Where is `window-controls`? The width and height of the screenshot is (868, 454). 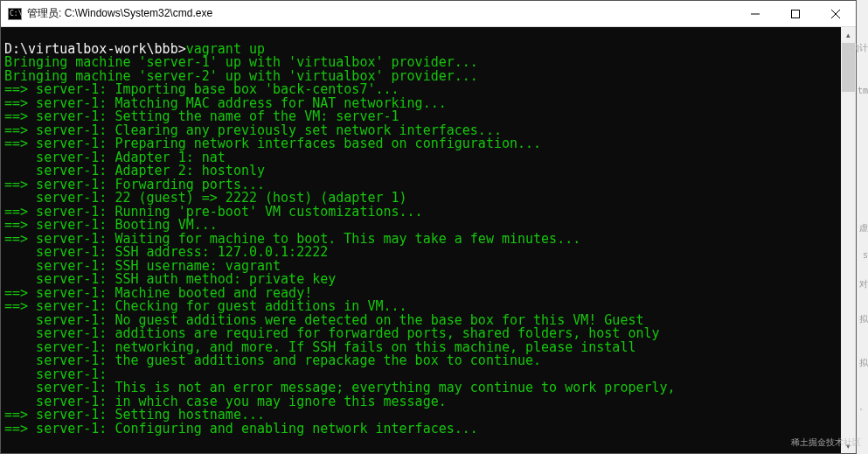
window-controls is located at coordinates (795, 14).